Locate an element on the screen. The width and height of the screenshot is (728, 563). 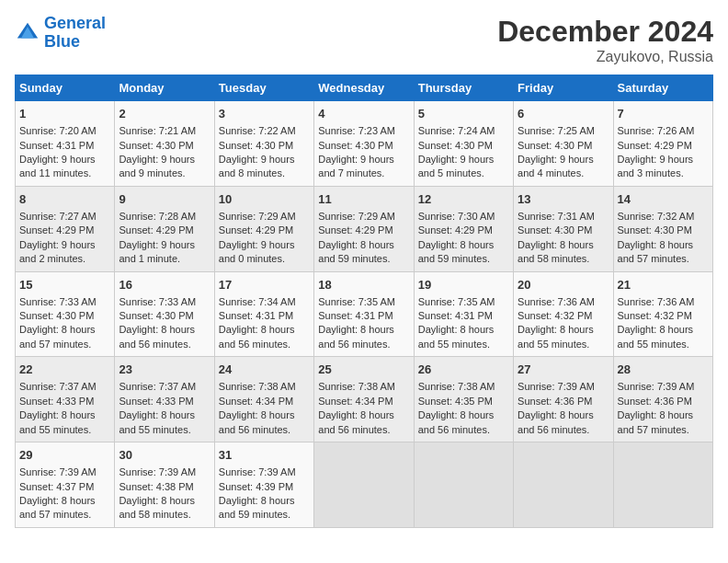
day-number: 2 is located at coordinates (164, 114).